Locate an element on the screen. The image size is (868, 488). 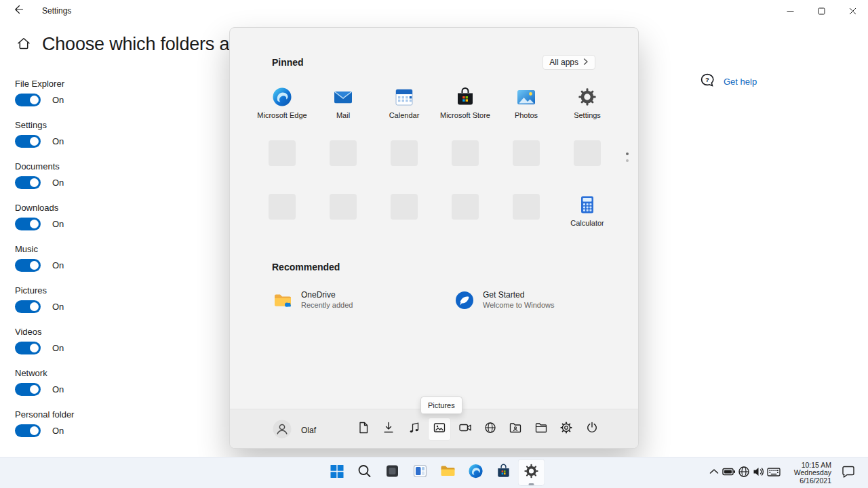
pinned-page-indicator is located at coordinates (627, 157).